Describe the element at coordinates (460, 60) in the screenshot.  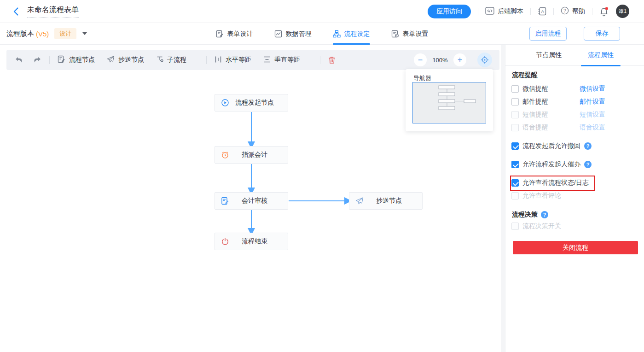
I see `zoom-in-button: +` at that location.